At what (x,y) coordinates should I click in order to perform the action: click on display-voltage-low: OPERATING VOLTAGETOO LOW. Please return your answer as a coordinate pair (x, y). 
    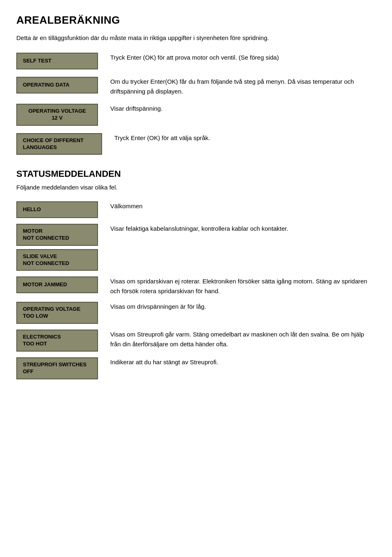
    Looking at the image, I should click on (57, 313).